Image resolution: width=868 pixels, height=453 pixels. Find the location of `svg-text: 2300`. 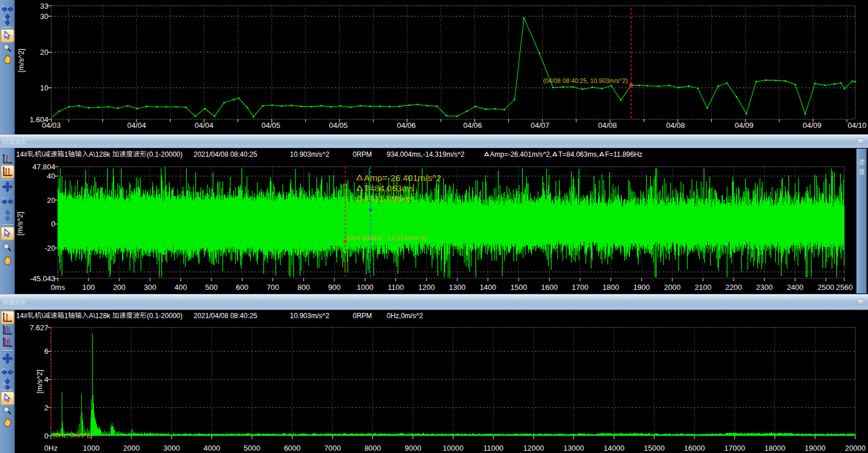

svg-text: 2300 is located at coordinates (764, 287).